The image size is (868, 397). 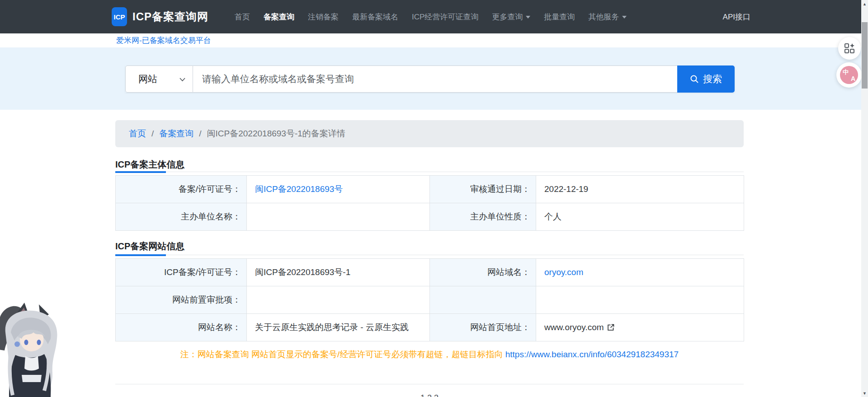 I want to click on translate-icon: 中 A, so click(x=849, y=75).